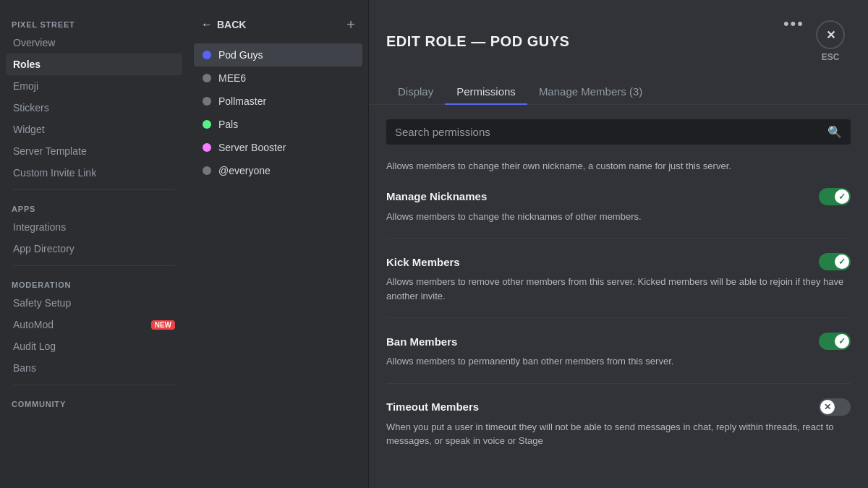 The height and width of the screenshot is (488, 868). What do you see at coordinates (224, 25) in the screenshot?
I see `back-button: ← BACK` at bounding box center [224, 25].